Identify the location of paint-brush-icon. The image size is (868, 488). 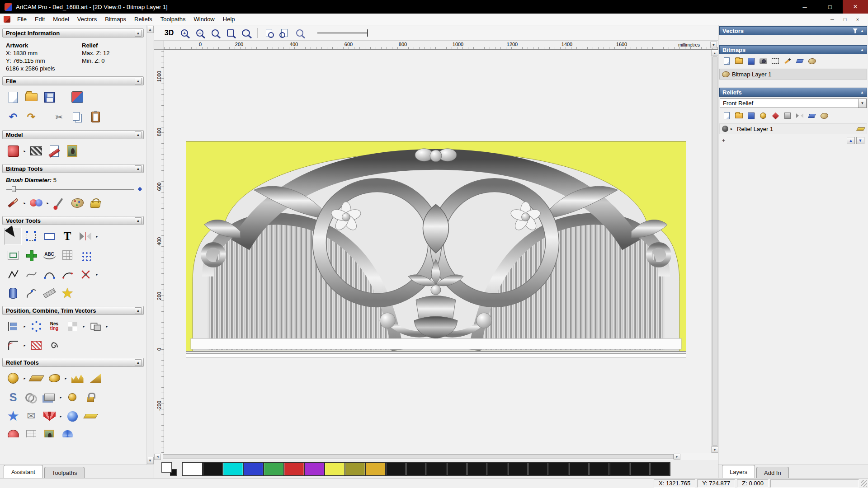
(13, 203).